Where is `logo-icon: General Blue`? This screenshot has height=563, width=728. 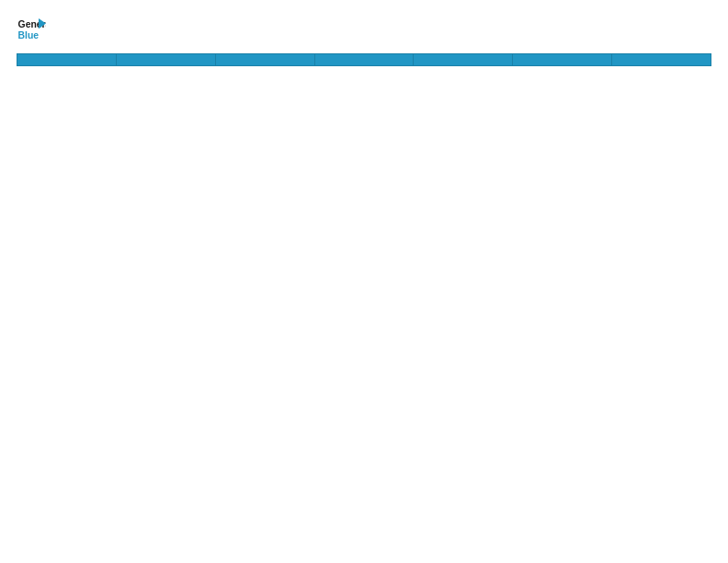 logo-icon: General Blue is located at coordinates (31, 29).